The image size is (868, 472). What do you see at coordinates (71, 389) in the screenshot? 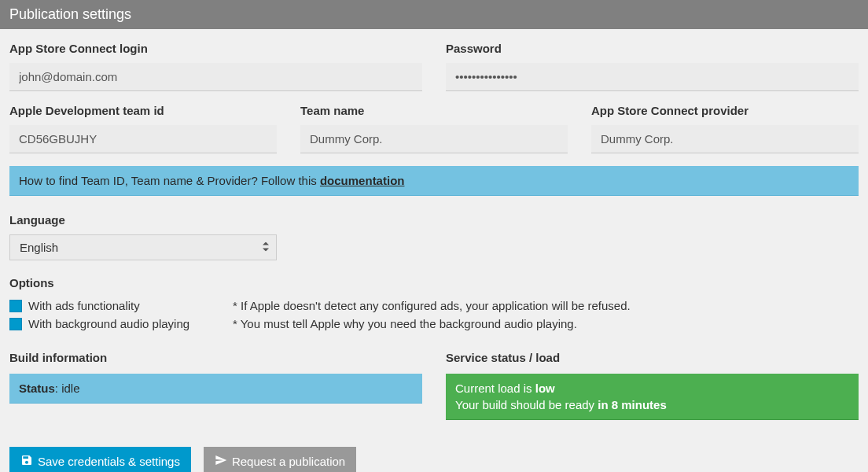
I see `build-status-value: idle` at bounding box center [71, 389].